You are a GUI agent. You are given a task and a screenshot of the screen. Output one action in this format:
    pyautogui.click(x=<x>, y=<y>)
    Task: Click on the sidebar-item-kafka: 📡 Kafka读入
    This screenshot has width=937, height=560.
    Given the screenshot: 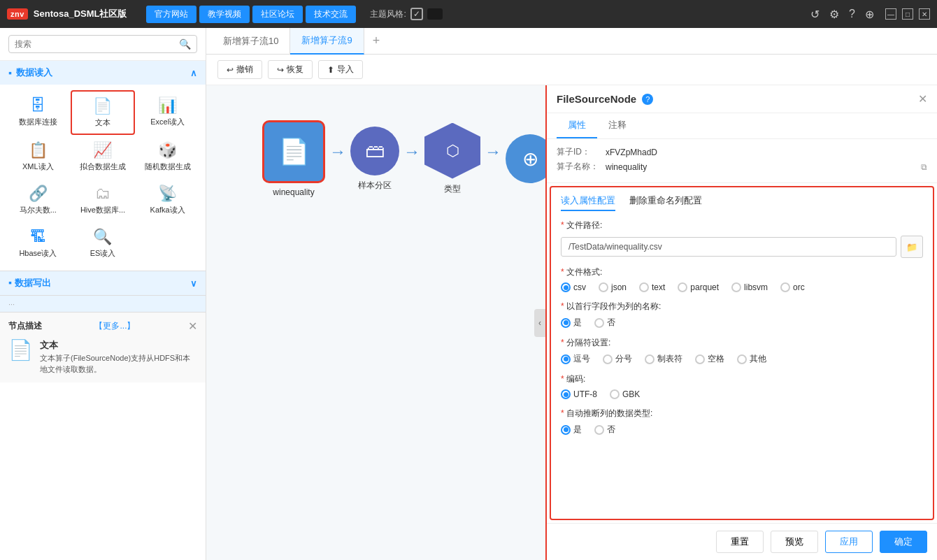 What is the action you would take?
    pyautogui.click(x=168, y=200)
    